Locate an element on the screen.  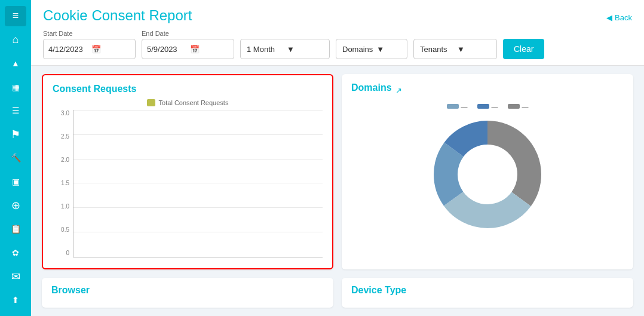
y-label-0: 0 is located at coordinates (62, 253).